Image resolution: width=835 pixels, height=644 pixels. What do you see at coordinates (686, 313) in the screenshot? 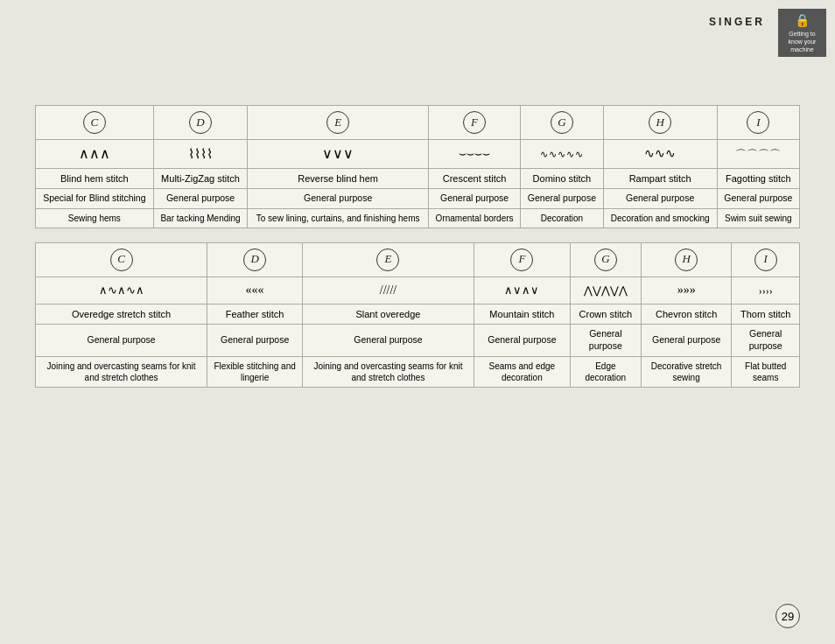
I see `name-h-2: Chevron stitch` at bounding box center [686, 313].